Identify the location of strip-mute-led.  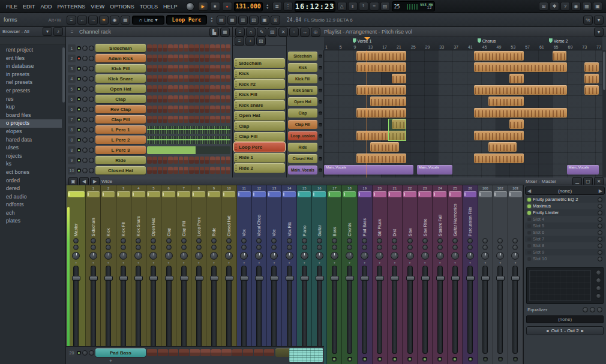
(380, 359).